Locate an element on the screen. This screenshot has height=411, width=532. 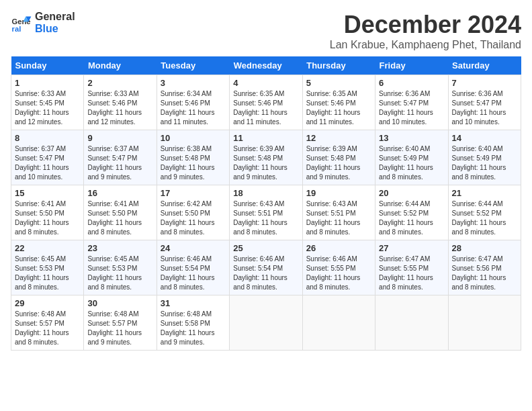
header-tuesday: Tuesday is located at coordinates (193, 66).